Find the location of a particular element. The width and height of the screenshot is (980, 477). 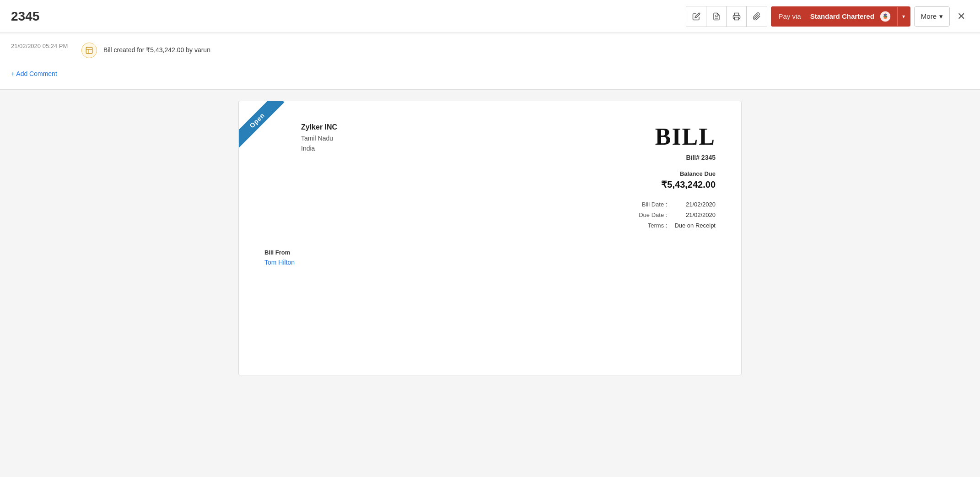

pdf-button is located at coordinates (716, 16).